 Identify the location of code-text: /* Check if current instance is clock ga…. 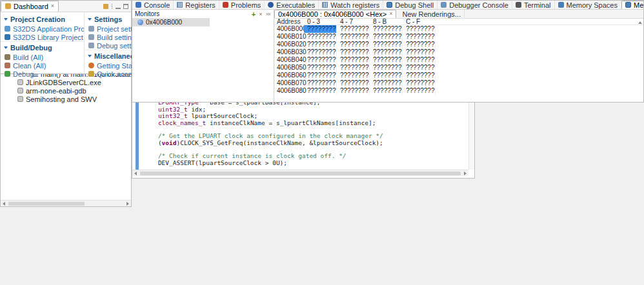
(245, 156).